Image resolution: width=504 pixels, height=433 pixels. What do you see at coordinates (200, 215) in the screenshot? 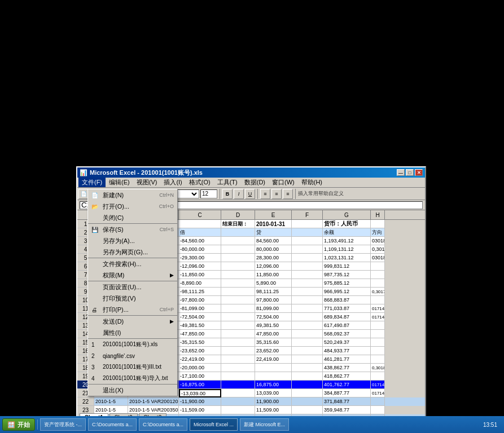
I see `col-header-c: C` at bounding box center [200, 215].